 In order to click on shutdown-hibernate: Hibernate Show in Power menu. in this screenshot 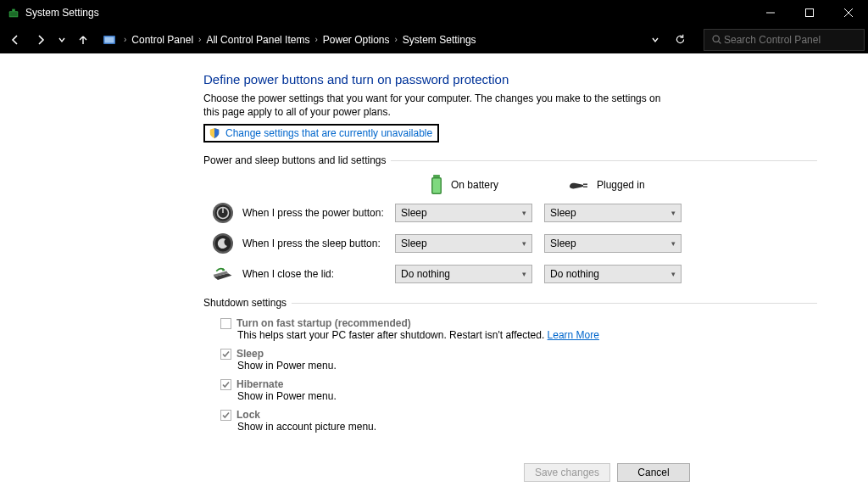, I will do `click(519, 390)`.